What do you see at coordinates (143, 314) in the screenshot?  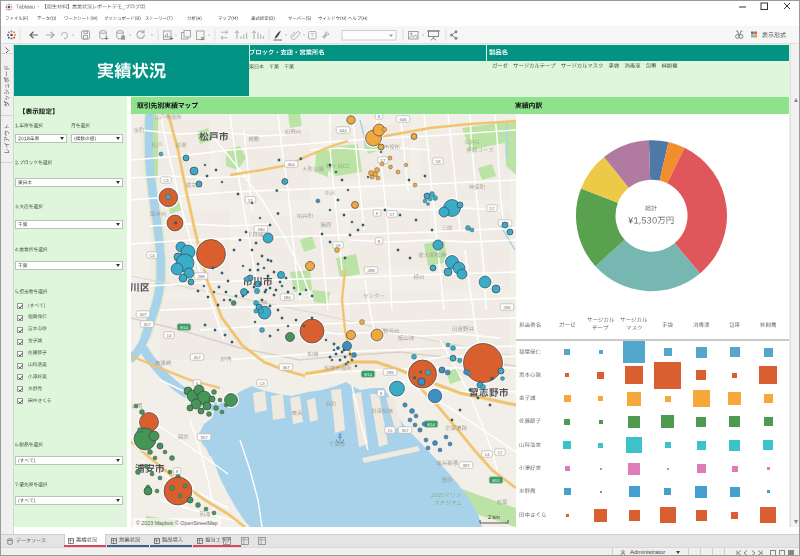 I see `svg-text: 307` at bounding box center [143, 314].